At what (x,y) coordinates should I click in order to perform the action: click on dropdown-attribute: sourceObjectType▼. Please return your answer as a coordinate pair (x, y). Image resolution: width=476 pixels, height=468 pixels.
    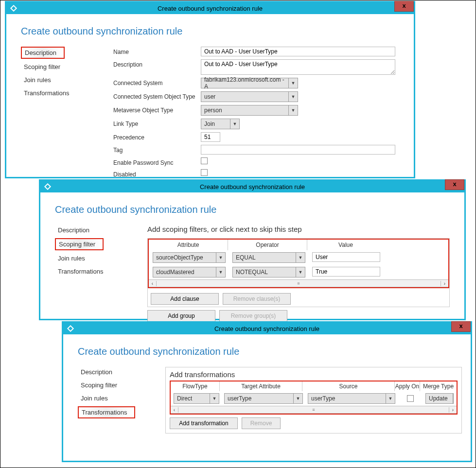
    Looking at the image, I should click on (189, 258).